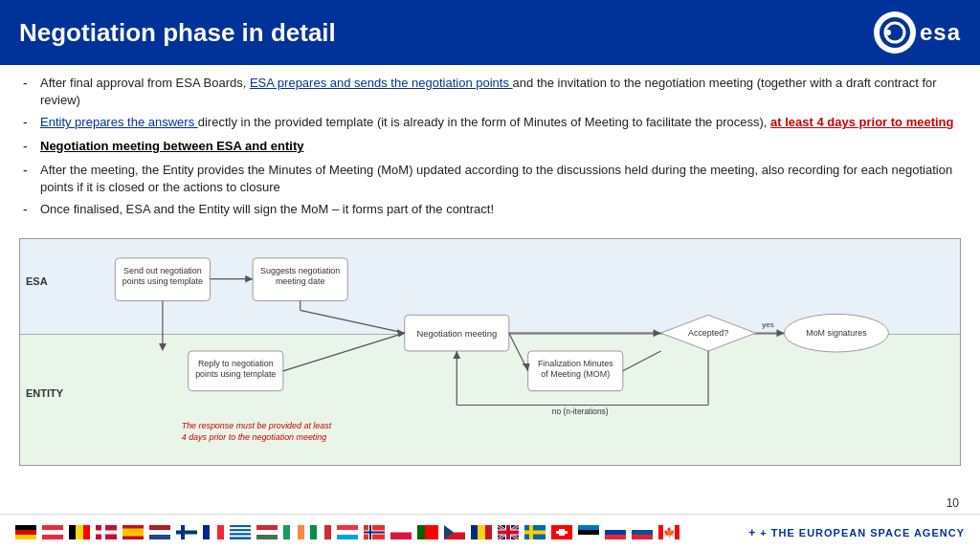  What do you see at coordinates (160, 532) in the screenshot?
I see `flag-netherlands` at bounding box center [160, 532].